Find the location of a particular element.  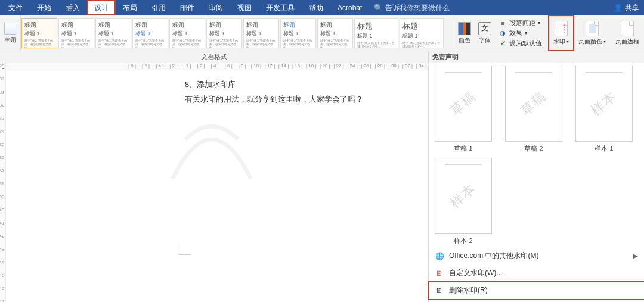

page-corner-mark is located at coordinates (185, 249).